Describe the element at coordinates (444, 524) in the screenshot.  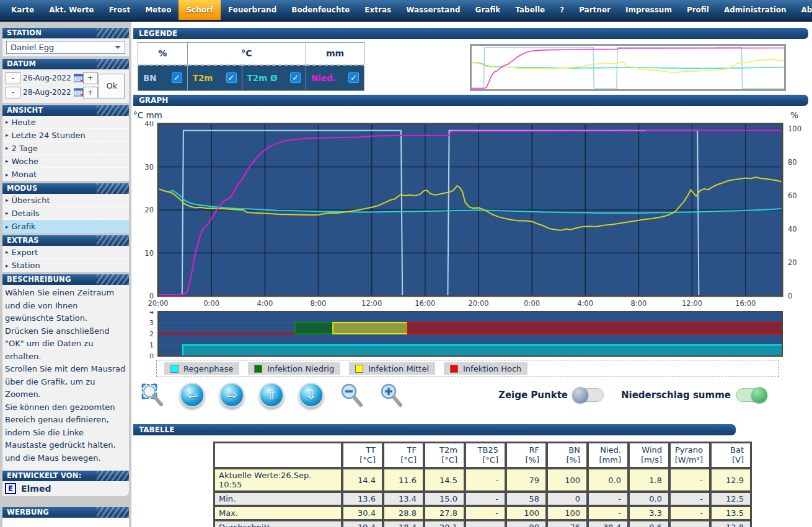
I see `value-cell: 20.1` at that location.